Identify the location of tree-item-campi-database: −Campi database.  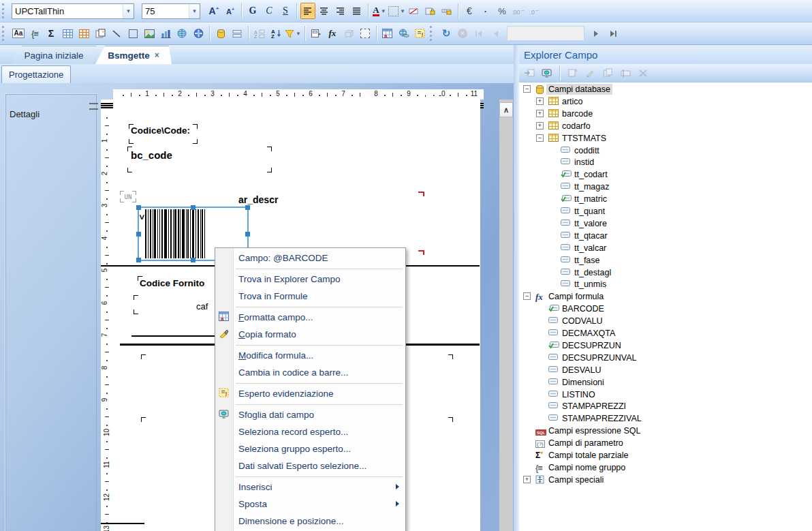
(666, 89).